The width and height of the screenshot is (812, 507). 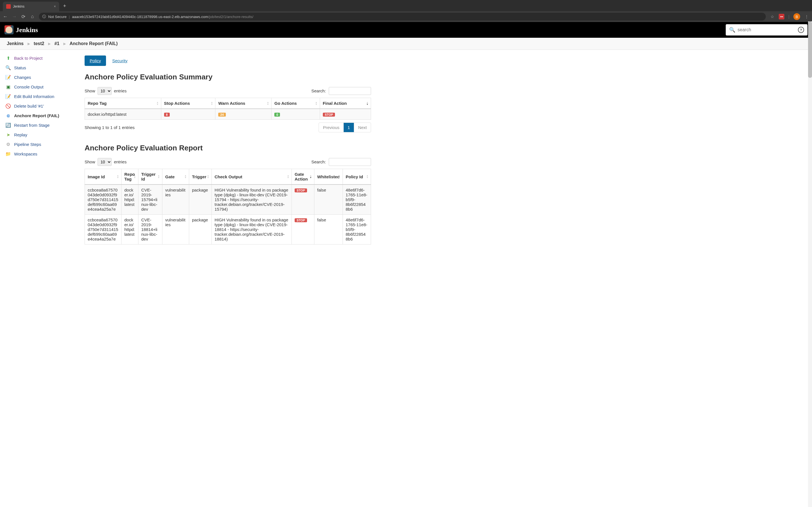 What do you see at coordinates (42, 115) in the screenshot?
I see `sidebar-item-anchore-report-fail-: ɑAnchore Report (FAIL)` at bounding box center [42, 115].